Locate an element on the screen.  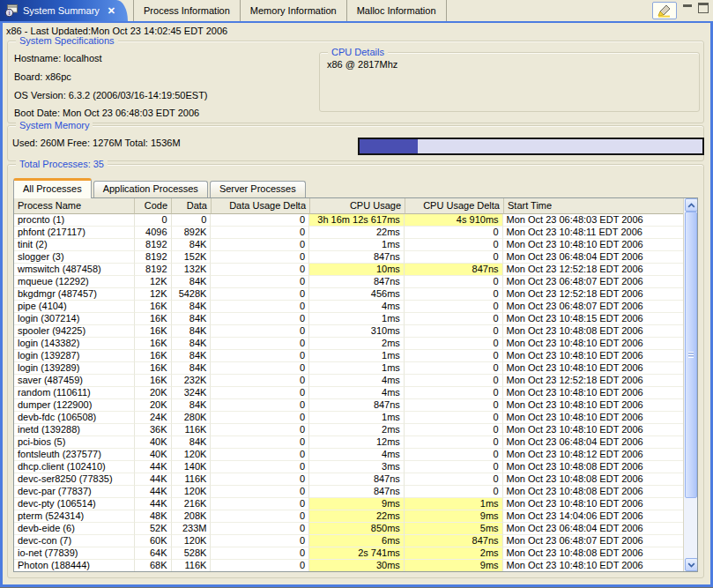
table-row: spooler (94225)16K84K0310ms0Mon Oct 23 1… is located at coordinates (349, 331).